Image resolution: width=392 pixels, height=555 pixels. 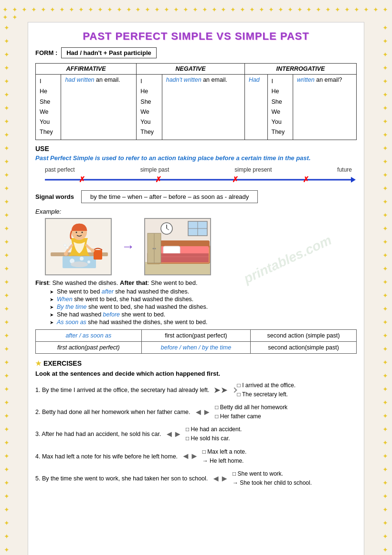 What do you see at coordinates (214, 434) in the screenshot?
I see `choices-3: □ He had an accident. □ He sold his car.` at bounding box center [214, 434].